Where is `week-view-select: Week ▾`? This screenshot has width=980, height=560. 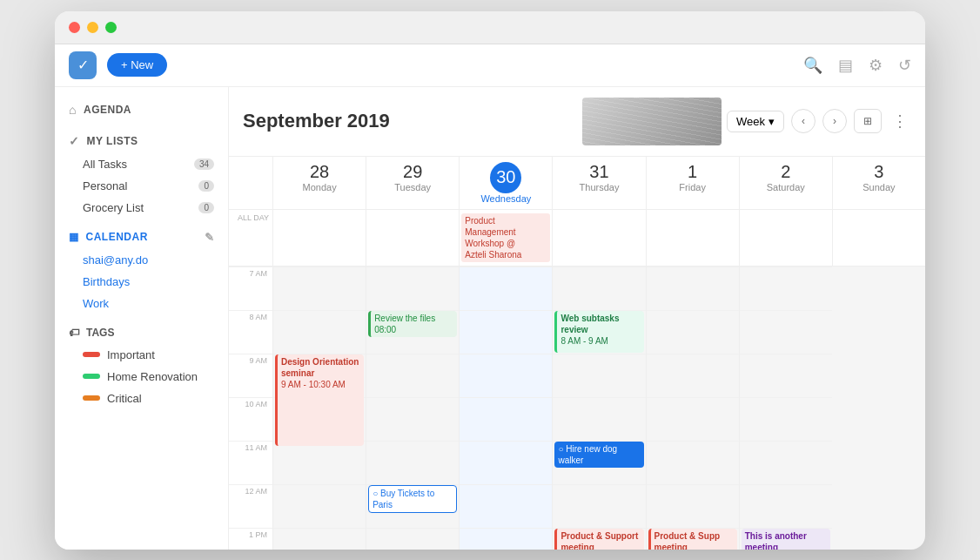
week-view-select: Week ▾ is located at coordinates (755, 122).